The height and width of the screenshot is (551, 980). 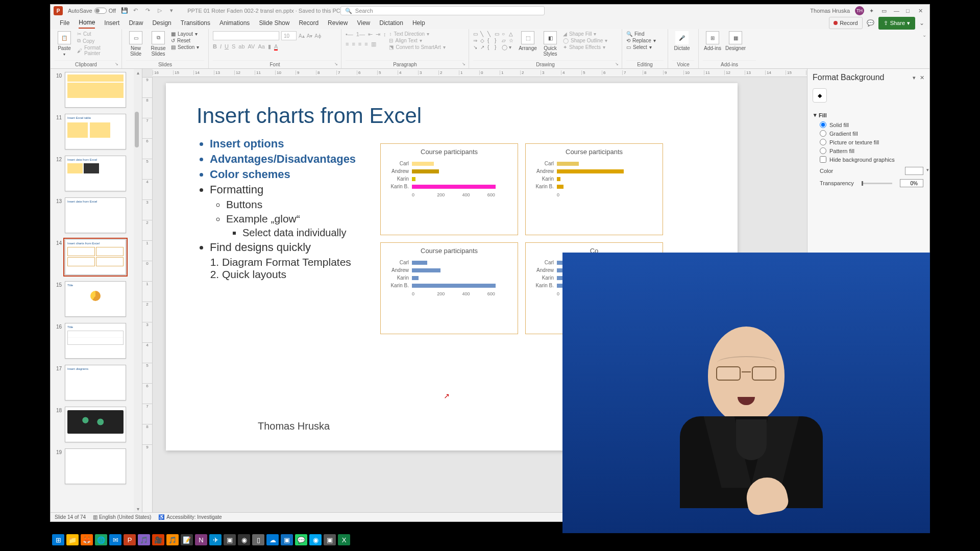 I want to click on autosave-toggle: AutoSave Off, so click(x=92, y=11).